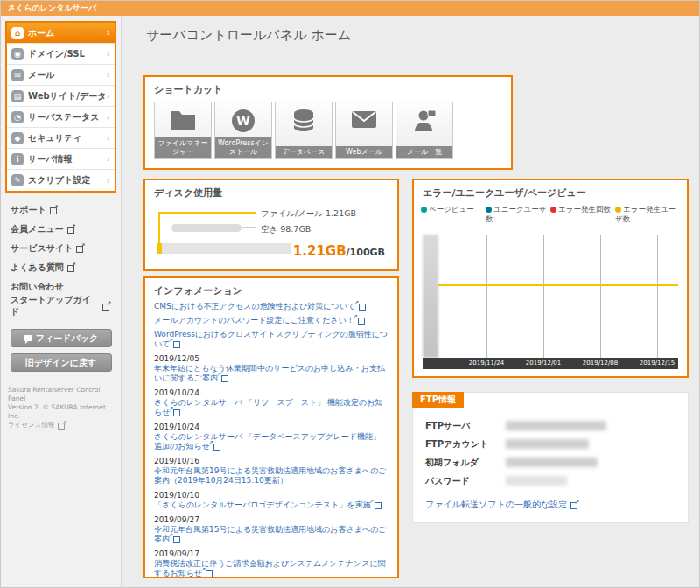 This screenshot has height=588, width=700. Describe the element at coordinates (584, 209) in the screenshot. I see `legend-label: エラー発生回数` at that location.